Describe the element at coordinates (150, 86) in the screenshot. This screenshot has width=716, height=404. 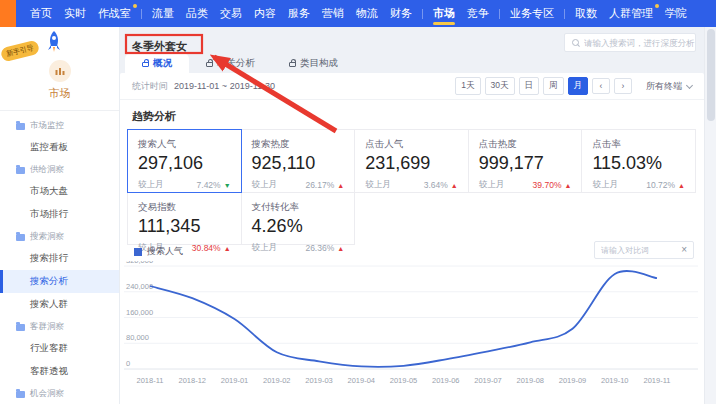
I see `stat-time-label: 统计时间` at that location.